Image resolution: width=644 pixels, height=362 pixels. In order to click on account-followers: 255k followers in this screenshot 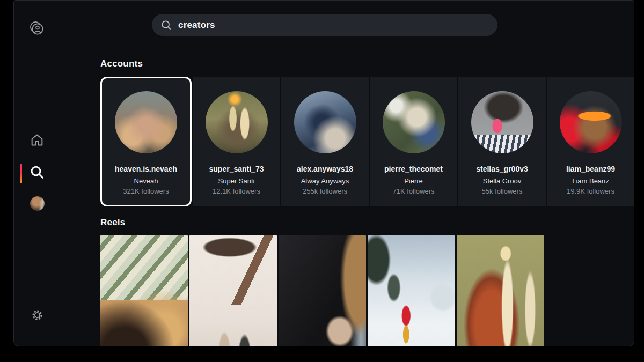, I will do `click(325, 191)`.